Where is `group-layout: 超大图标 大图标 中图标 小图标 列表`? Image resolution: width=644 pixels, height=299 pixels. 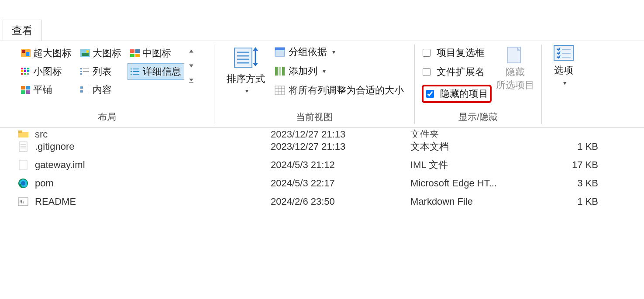 group-layout: 超大图标 大图标 中图标 小图标 列表 is located at coordinates (107, 84).